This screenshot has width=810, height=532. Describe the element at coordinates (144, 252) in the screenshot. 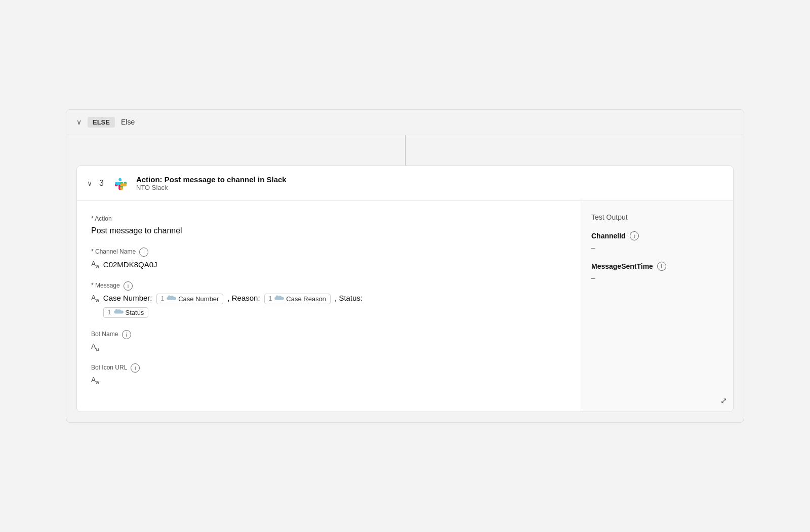

I see `channel-name-info-icon: i` at that location.